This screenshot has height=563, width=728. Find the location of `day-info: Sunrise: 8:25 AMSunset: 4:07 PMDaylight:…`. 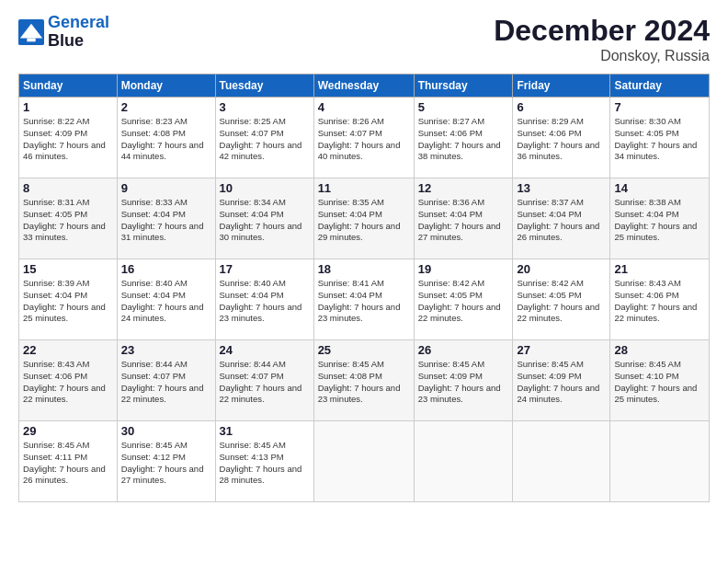

day-info: Sunrise: 8:25 AMSunset: 4:07 PMDaylight:… is located at coordinates (265, 140).